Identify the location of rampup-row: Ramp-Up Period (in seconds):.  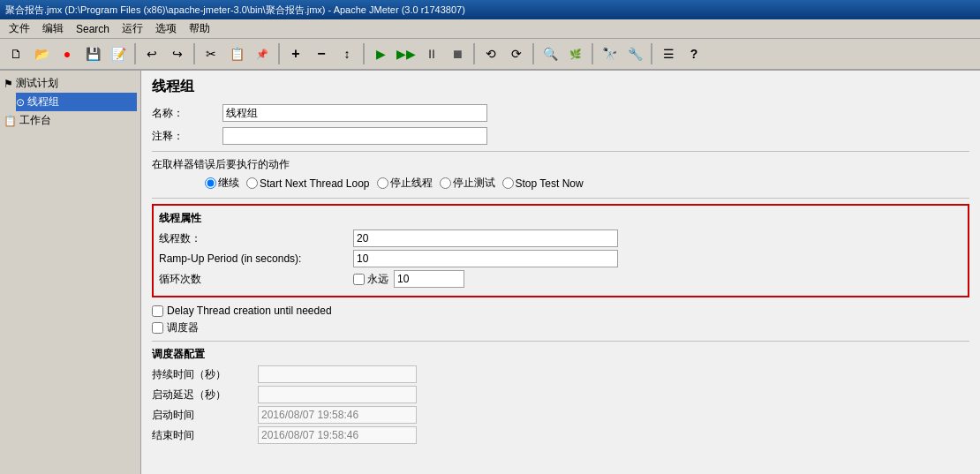
(561, 259).